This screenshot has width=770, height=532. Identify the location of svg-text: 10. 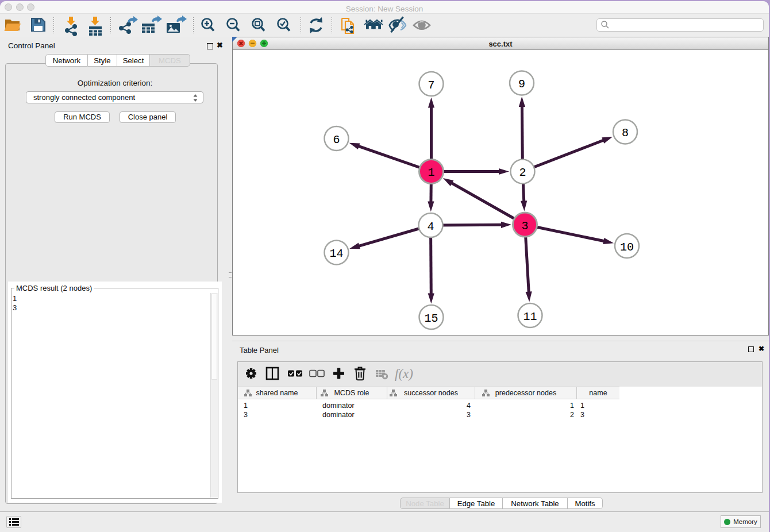
(627, 247).